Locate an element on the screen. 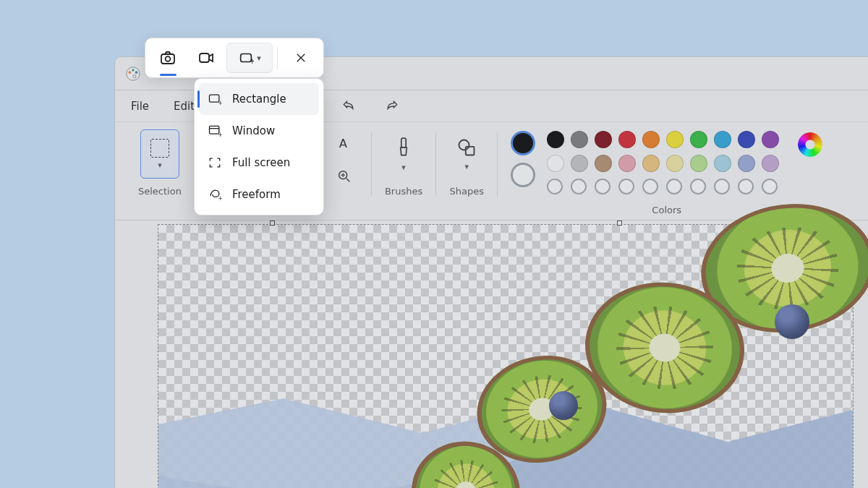 The width and height of the screenshot is (868, 488). ribbon-label-selection: Selection is located at coordinates (160, 191).